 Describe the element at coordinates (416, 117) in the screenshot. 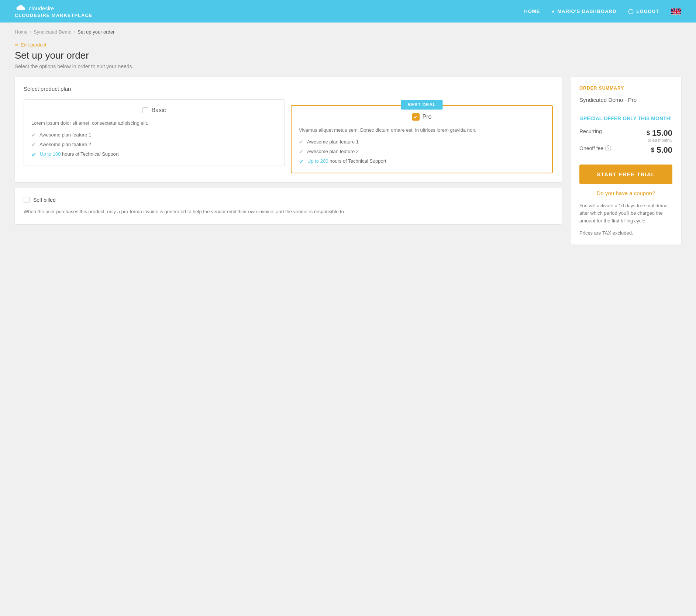

I see `plan-pro-checkbox: ✔` at that location.